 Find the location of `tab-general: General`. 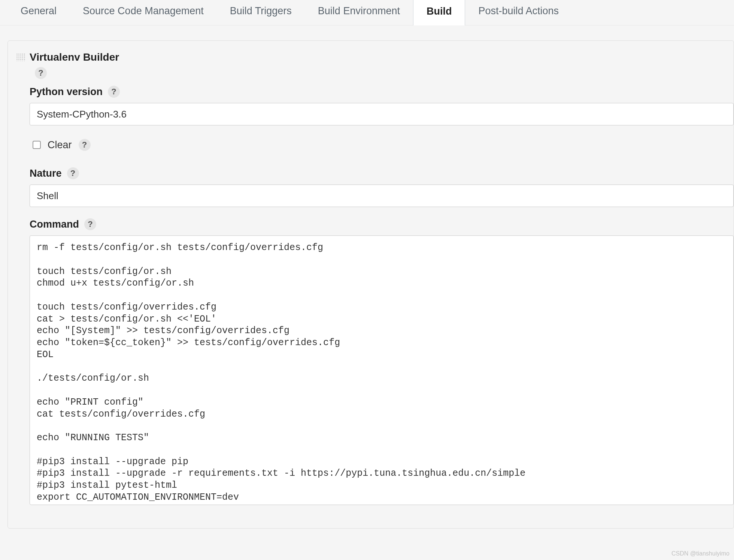

tab-general: General is located at coordinates (39, 13).